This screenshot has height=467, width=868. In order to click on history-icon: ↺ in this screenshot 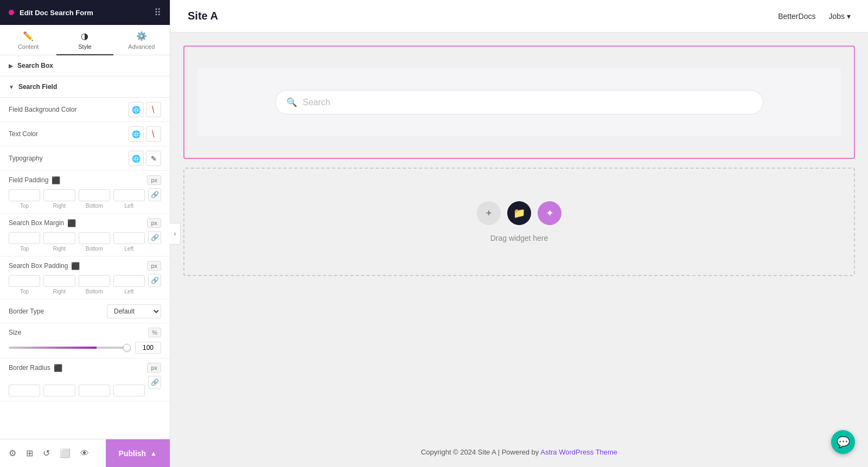, I will do `click(47, 453)`.